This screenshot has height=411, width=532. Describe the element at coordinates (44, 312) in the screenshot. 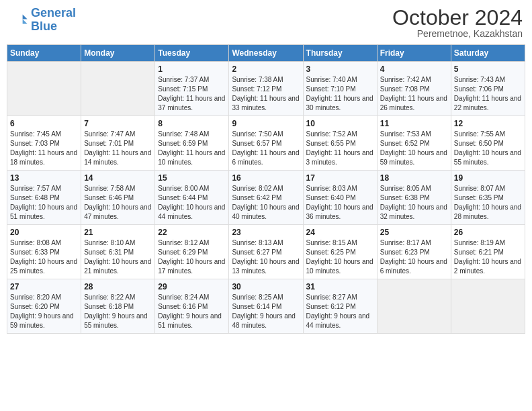

I see `day-info: Sunrise: 8:20 AM Sunset: 6:20 PM Dayligh…` at that location.